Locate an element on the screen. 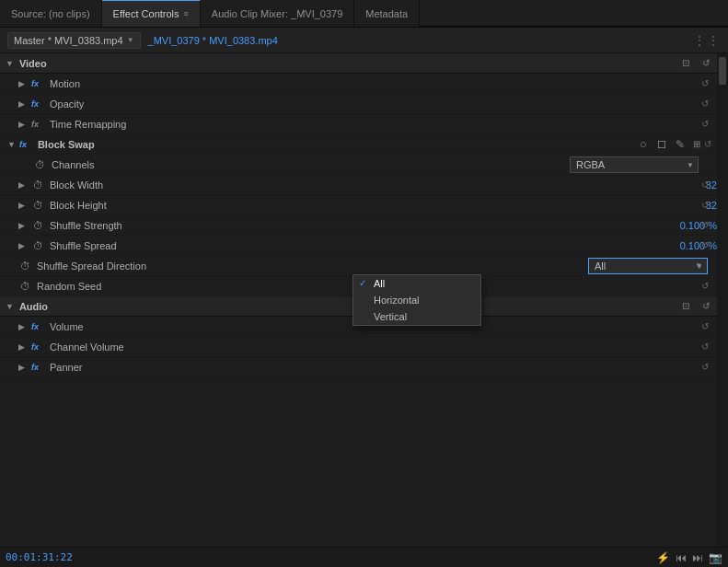 This screenshot has width=728, height=567. effect-row-shuffle-spread-direction: ⏱ Shuffle Spread Direction All ▼ All Hor… is located at coordinates (364, 266).